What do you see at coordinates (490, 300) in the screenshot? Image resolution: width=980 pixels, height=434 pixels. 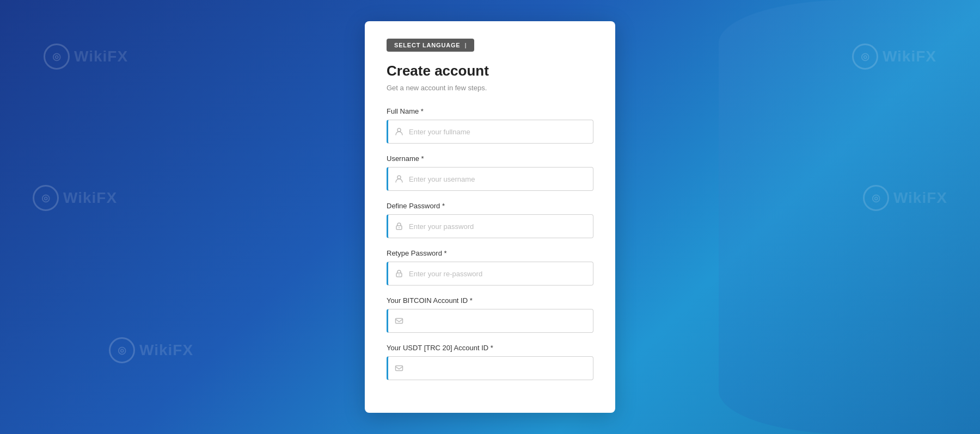 I see `bitcoin-account-label: Your BITCOIN Account ID *` at bounding box center [490, 300].